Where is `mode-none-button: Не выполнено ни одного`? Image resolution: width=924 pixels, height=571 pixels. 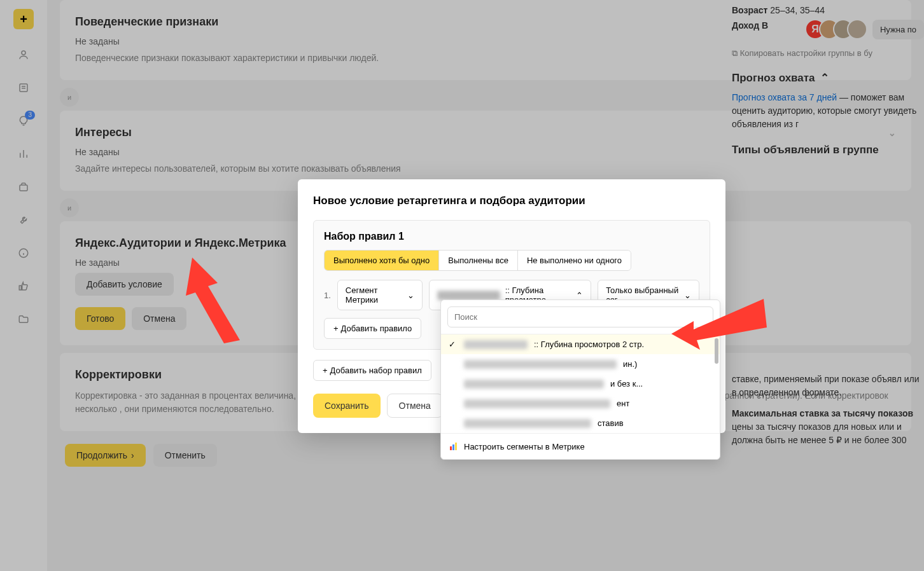 mode-none-button: Не выполнено ни одного is located at coordinates (574, 261).